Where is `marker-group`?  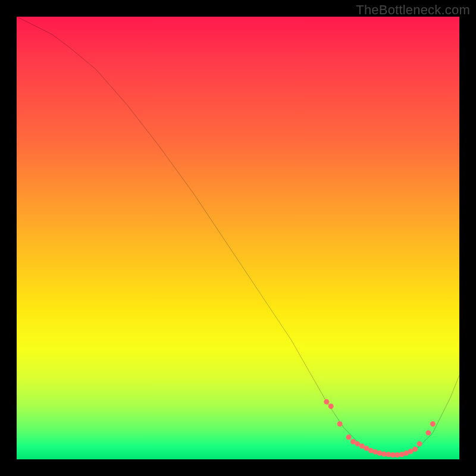 marker-group is located at coordinates (380, 428).